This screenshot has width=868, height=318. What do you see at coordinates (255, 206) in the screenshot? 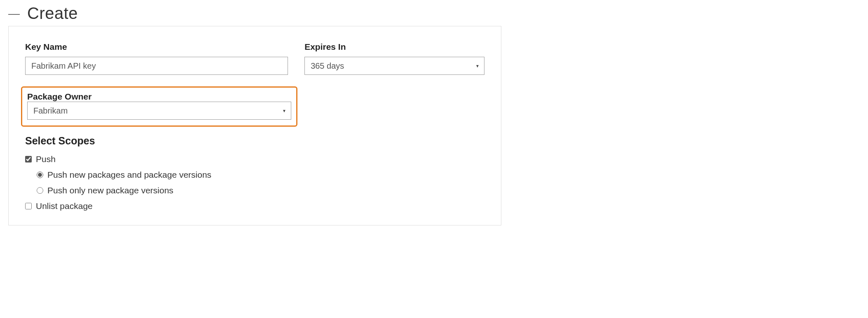
I see `scope-unlist-row: Unlist package` at bounding box center [255, 206].